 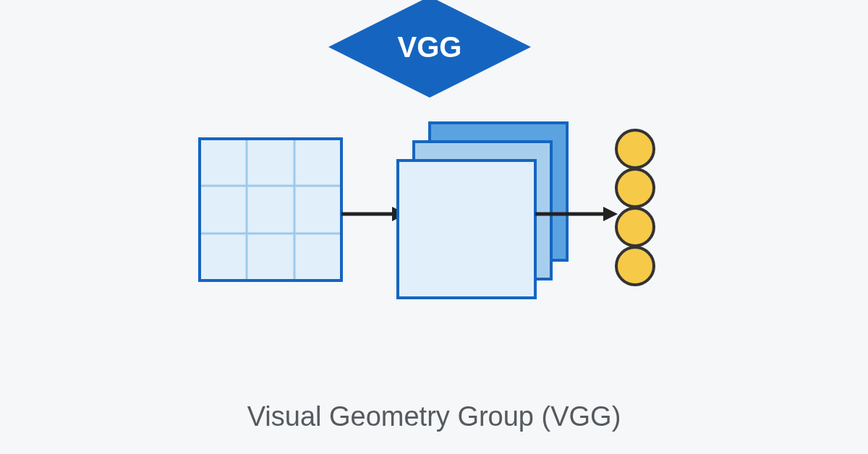 What do you see at coordinates (430, 49) in the screenshot?
I see `diamond-header: VGG` at bounding box center [430, 49].